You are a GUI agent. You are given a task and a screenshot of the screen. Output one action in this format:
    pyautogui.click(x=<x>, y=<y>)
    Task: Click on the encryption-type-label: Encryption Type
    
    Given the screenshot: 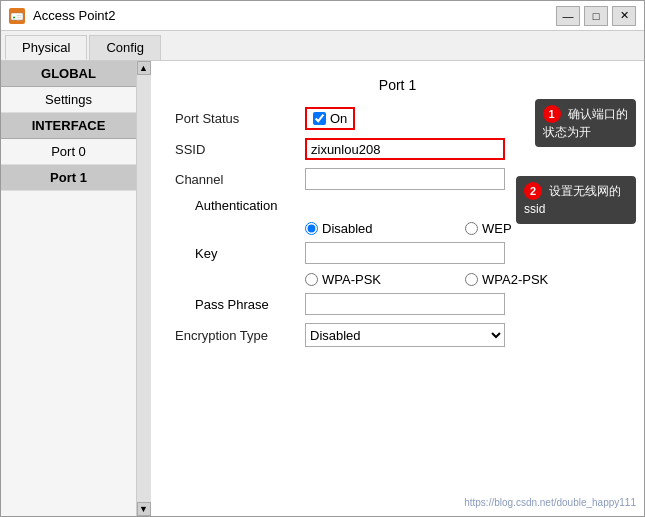 What is the action you would take?
    pyautogui.click(x=240, y=336)
    